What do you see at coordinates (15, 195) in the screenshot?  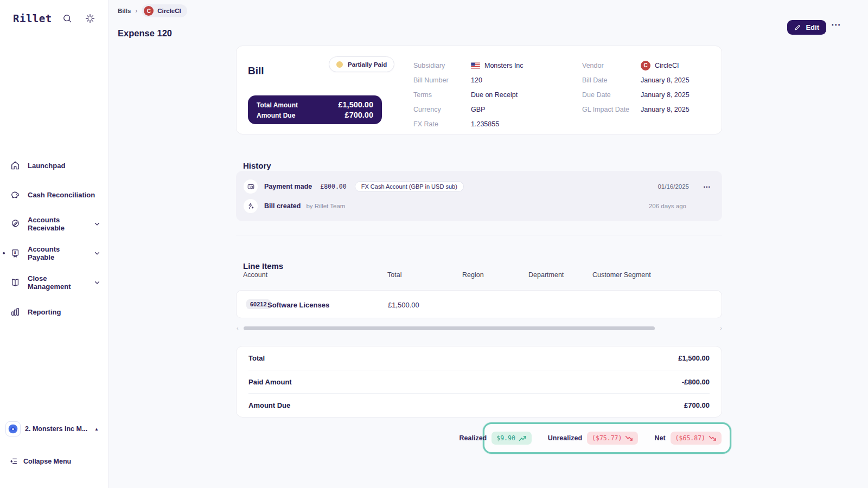 I see `piggy-bank-icon` at bounding box center [15, 195].